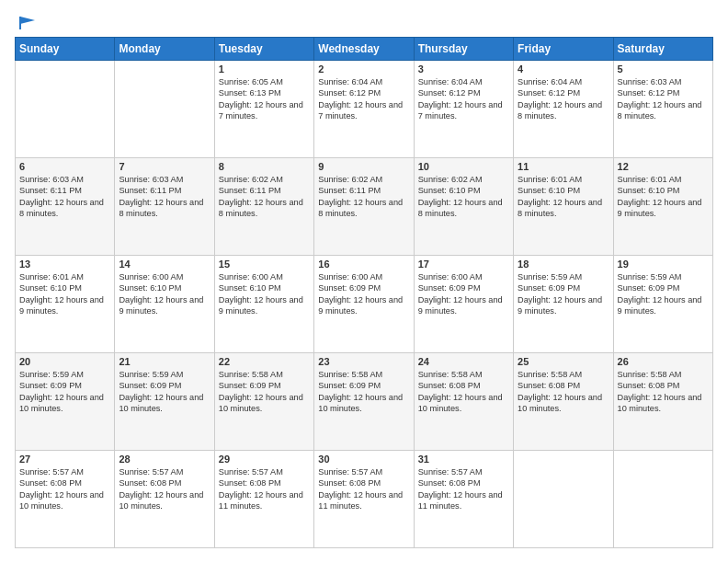 This screenshot has width=728, height=563. Describe the element at coordinates (463, 362) in the screenshot. I see `day-number: 24` at that location.